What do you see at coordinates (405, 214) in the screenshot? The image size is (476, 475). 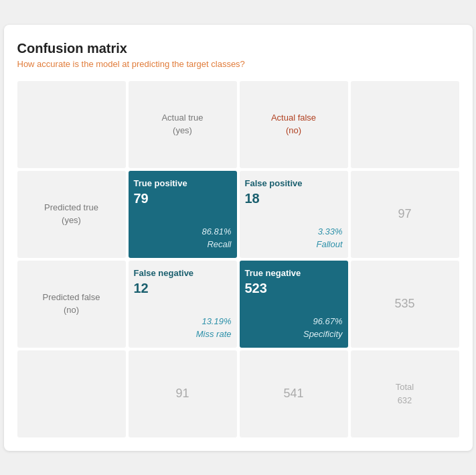 I see `cell-row1-total: 97` at bounding box center [405, 214].